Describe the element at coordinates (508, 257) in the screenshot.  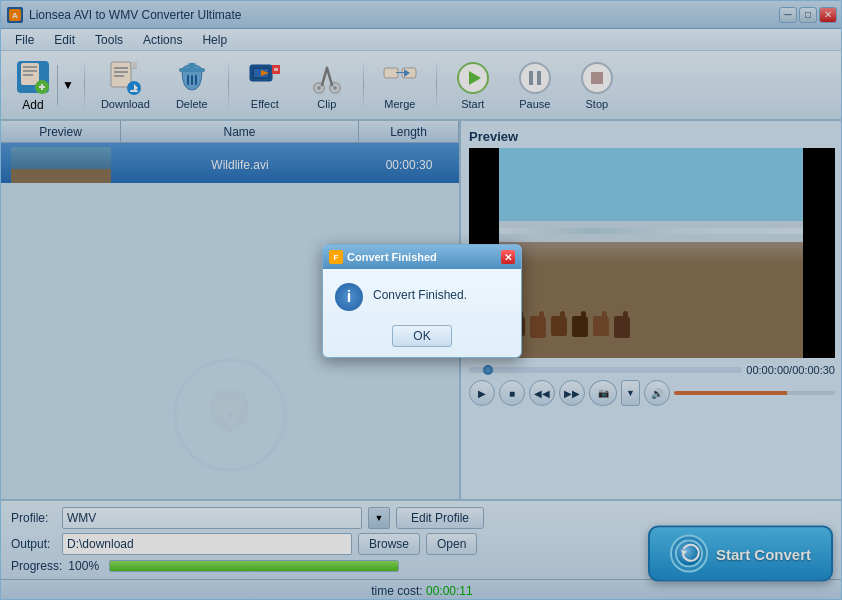
I see `modal-close-button: ✕` at that location.